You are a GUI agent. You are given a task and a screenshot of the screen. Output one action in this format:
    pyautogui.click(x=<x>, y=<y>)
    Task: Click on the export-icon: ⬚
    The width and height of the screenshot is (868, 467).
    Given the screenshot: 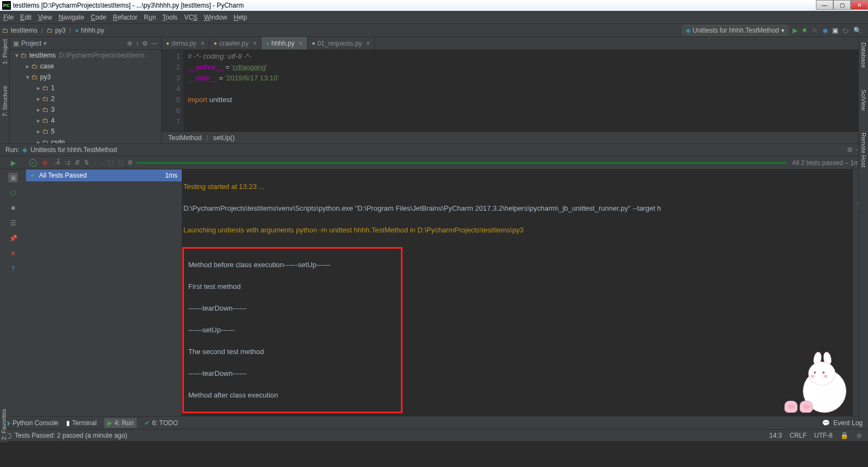 What is the action you would take?
    pyautogui.click(x=111, y=163)
    